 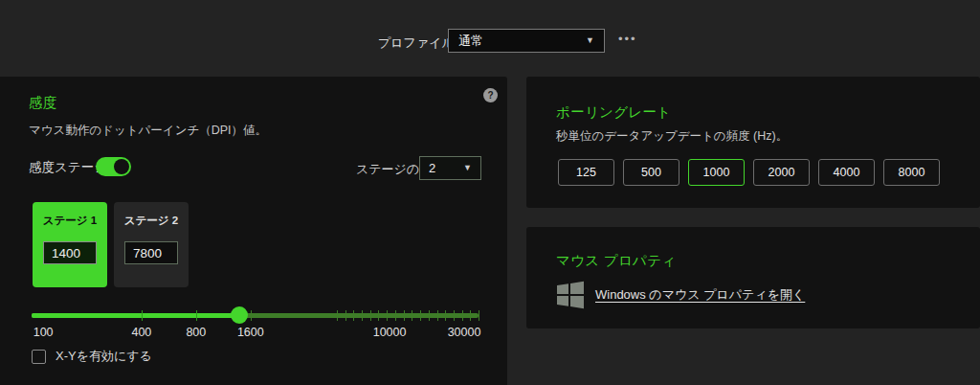 I want to click on slider-handle, so click(x=239, y=315).